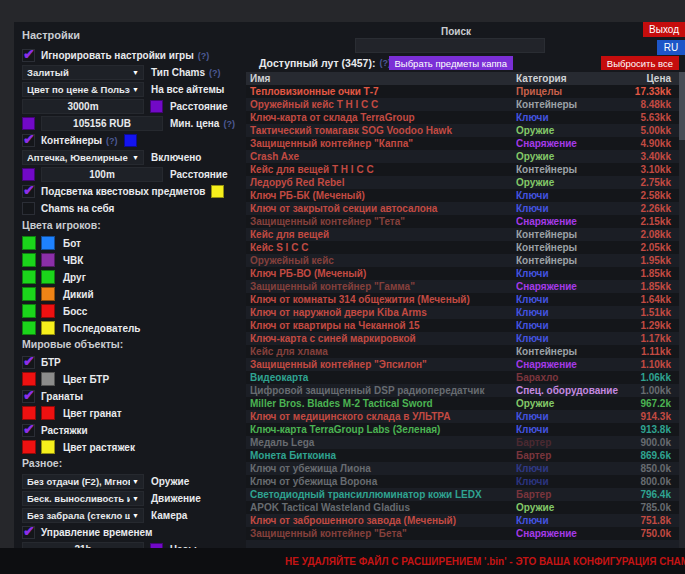 The image size is (685, 574). I want to click on table-row: Ключ от убежища ЛионаКлючи850.0k, so click(466, 468).